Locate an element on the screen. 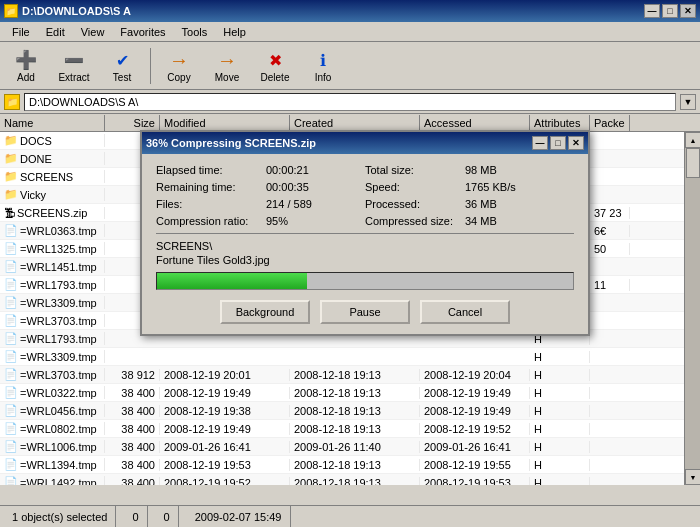  file-created-cell: 2009-01-26 11:40 is located at coordinates (355, 447).